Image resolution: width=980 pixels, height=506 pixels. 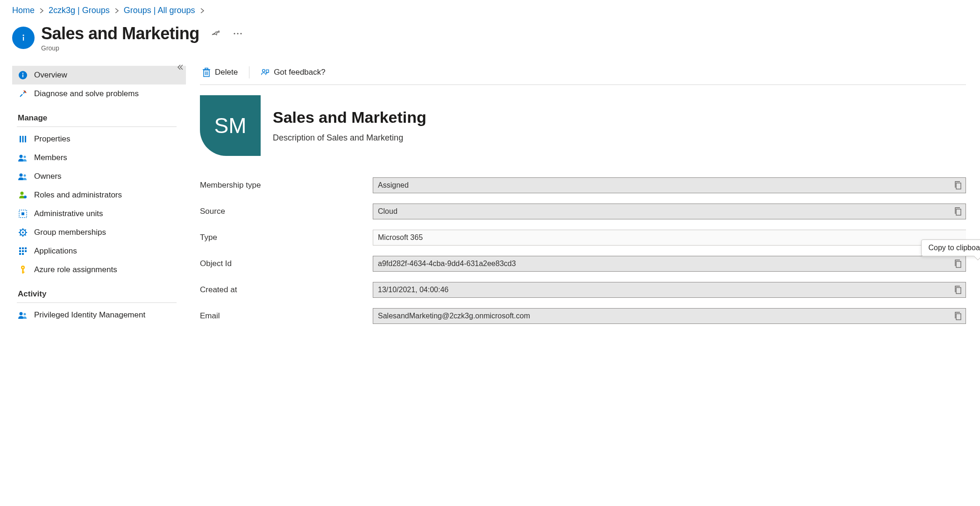 What do you see at coordinates (99, 214) in the screenshot?
I see `sidebar-item-admin-units: Administrative units` at bounding box center [99, 214].